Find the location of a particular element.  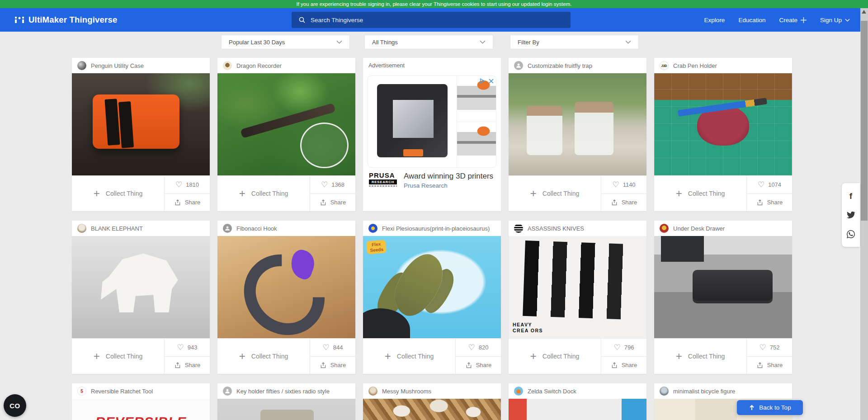

page-scrollbar is located at coordinates (864, 214).